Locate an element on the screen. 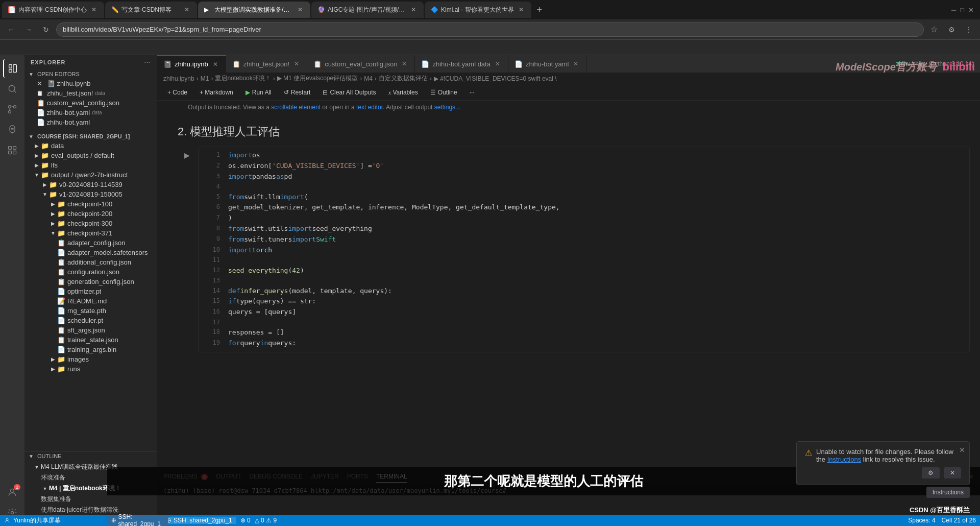 Image resolution: width=980 pixels, height=526 pixels. new-tab-button: + is located at coordinates (540, 10).